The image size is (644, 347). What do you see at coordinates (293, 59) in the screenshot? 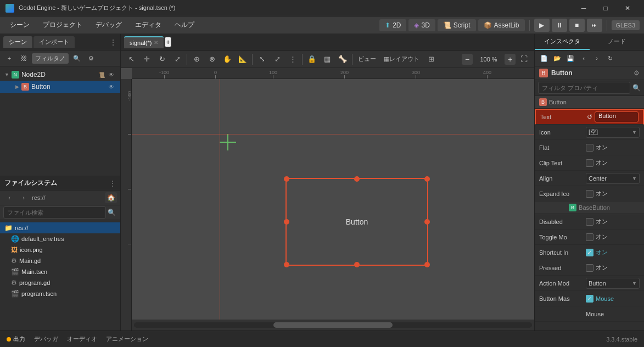
I see `more-tools: ⋮` at bounding box center [293, 59].